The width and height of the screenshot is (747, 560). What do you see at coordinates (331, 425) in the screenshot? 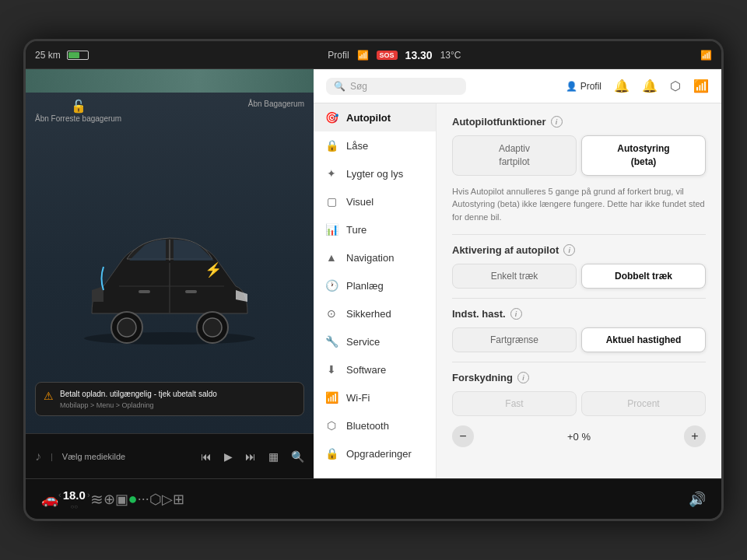
I see `bluetooth-nav-icon: ⬡` at bounding box center [331, 425].